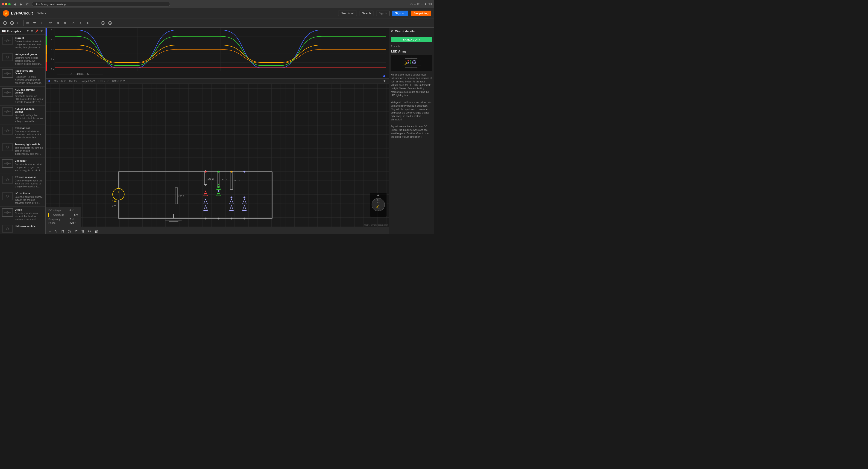 The image size is (868, 469). I want to click on url-bar: https://everycircuit.com/app, so click(101, 4).